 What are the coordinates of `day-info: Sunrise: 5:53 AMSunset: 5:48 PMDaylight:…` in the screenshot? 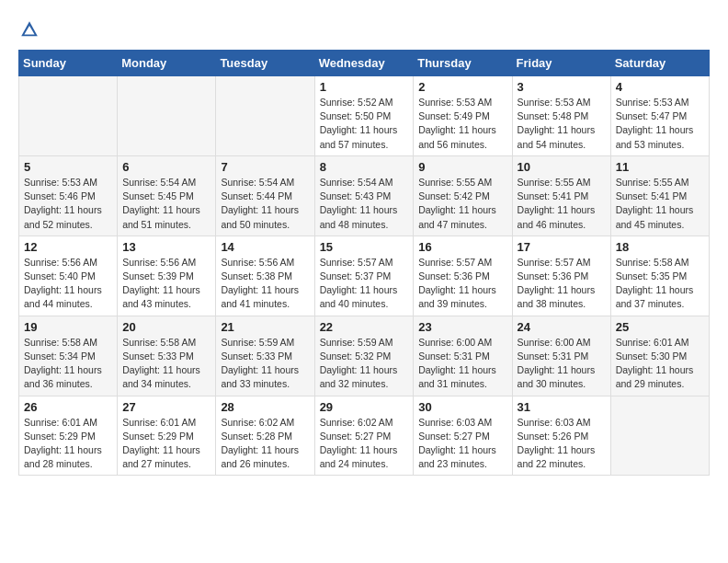 It's located at (562, 123).